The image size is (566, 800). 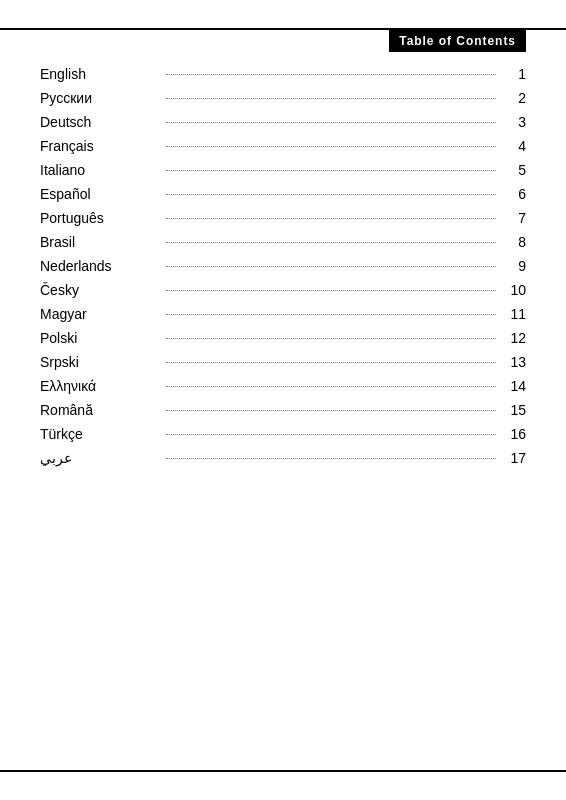 What do you see at coordinates (283, 386) in the screenshot?
I see `toc-row: Ελληνικά14` at bounding box center [283, 386].